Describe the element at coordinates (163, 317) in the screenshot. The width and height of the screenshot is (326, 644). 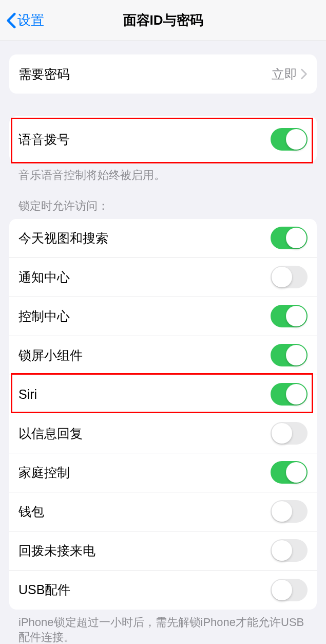
I see `lock-access-row: 控制中心` at that location.